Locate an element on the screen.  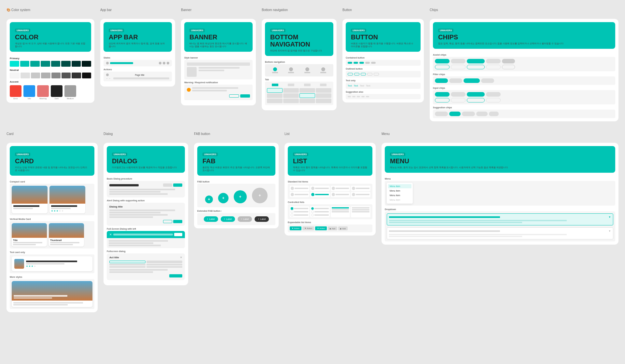
exp-btn-4: ▶ Add is located at coordinates (333, 228).